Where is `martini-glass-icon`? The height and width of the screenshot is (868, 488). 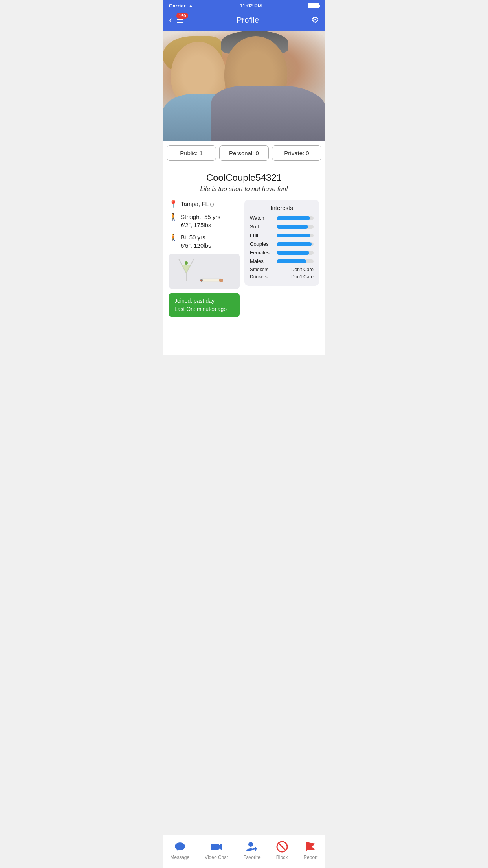
martini-glass-icon is located at coordinates (186, 271).